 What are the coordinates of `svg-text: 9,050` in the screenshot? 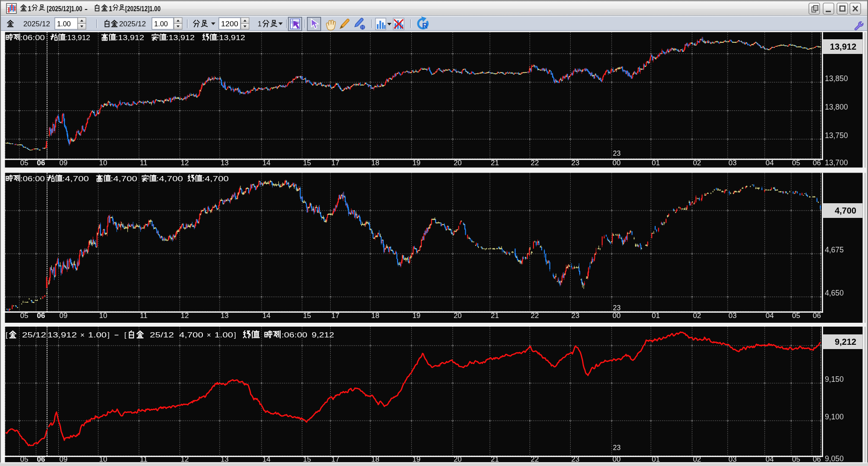 It's located at (834, 459).